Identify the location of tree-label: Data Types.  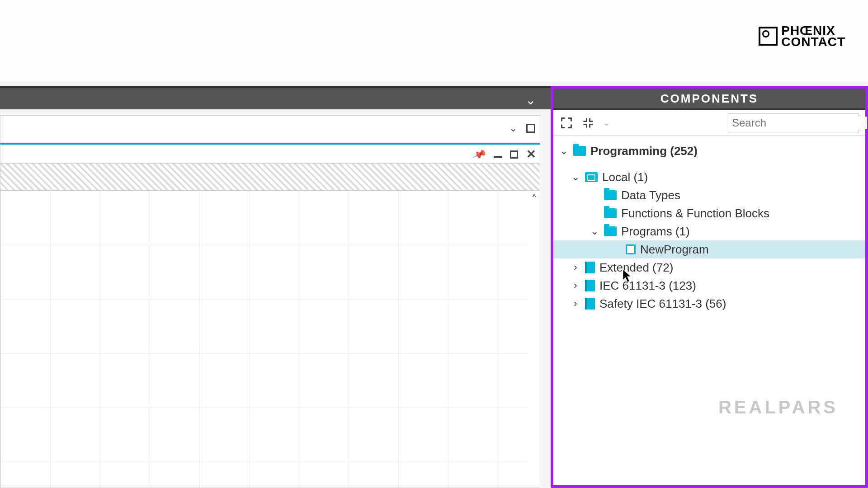
(651, 195).